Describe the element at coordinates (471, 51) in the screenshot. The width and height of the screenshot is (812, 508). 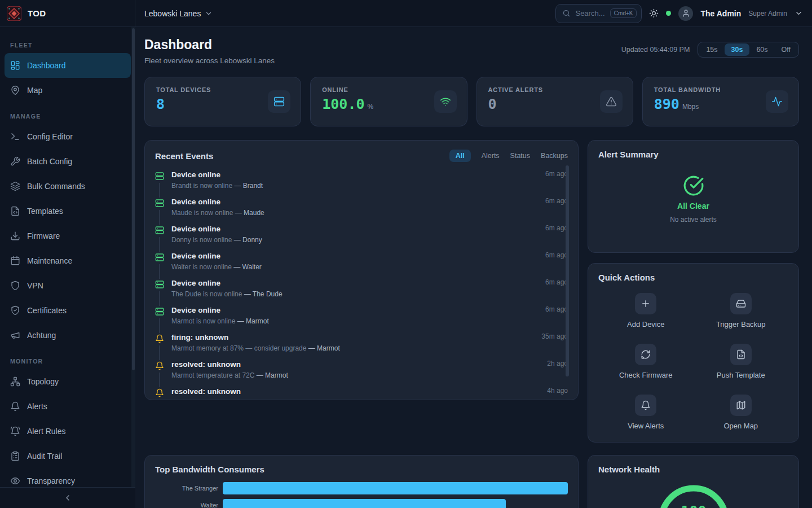
I see `page-header: Dashboard Fleet overview across Lebowski…` at that location.